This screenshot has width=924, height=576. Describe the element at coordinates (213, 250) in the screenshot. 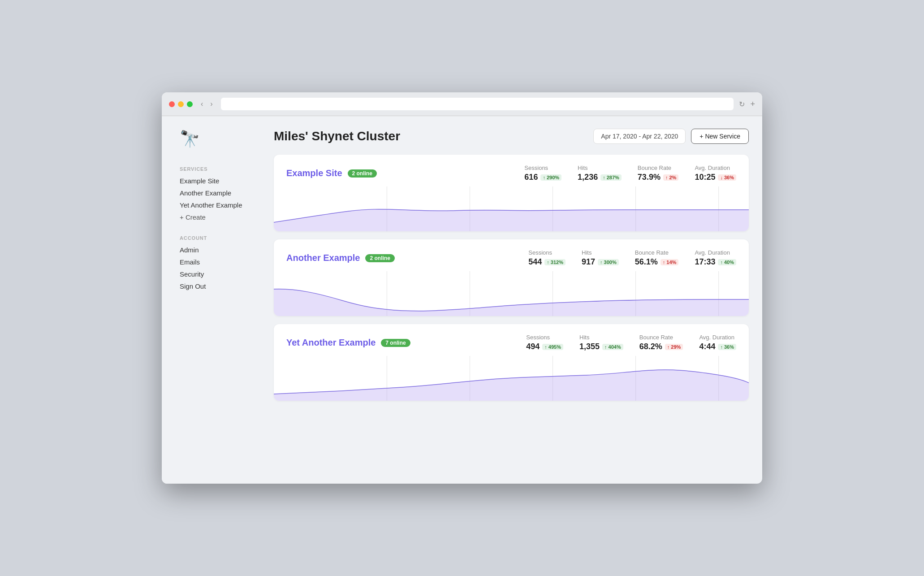

I see `sidebar-item-admin: Admin` at that location.